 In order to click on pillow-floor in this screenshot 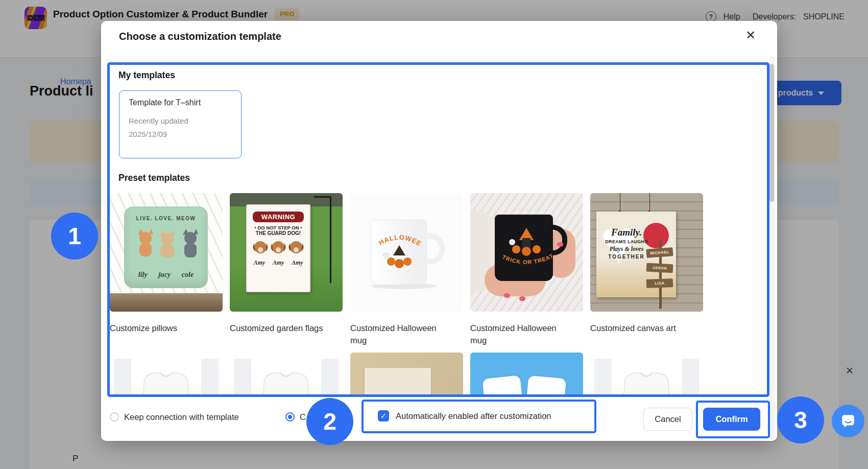, I will do `click(166, 302)`.